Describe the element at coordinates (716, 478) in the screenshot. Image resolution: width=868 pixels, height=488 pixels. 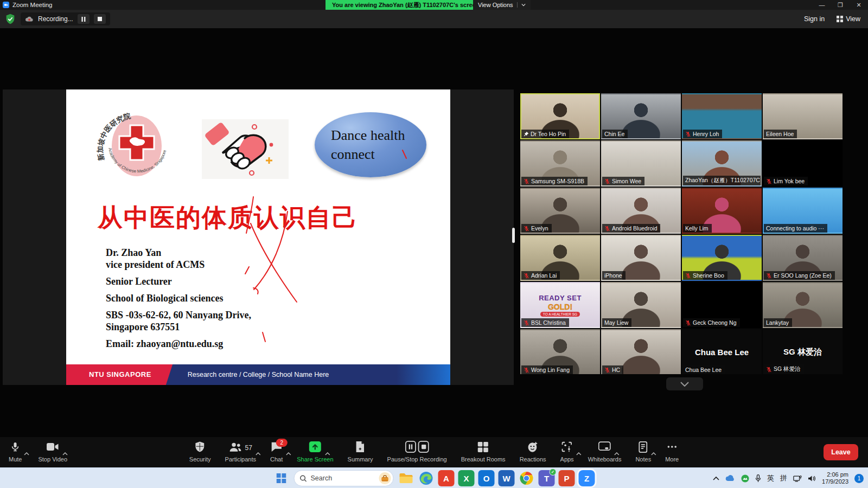
I see `tray-chevron-up-icon` at that location.